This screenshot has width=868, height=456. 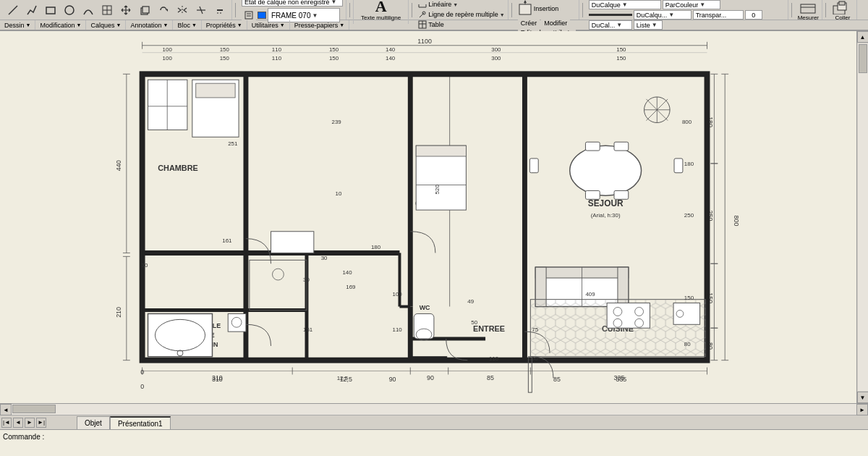 What do you see at coordinates (308, 330) in the screenshot?
I see `svg-text: 151` at bounding box center [308, 330].